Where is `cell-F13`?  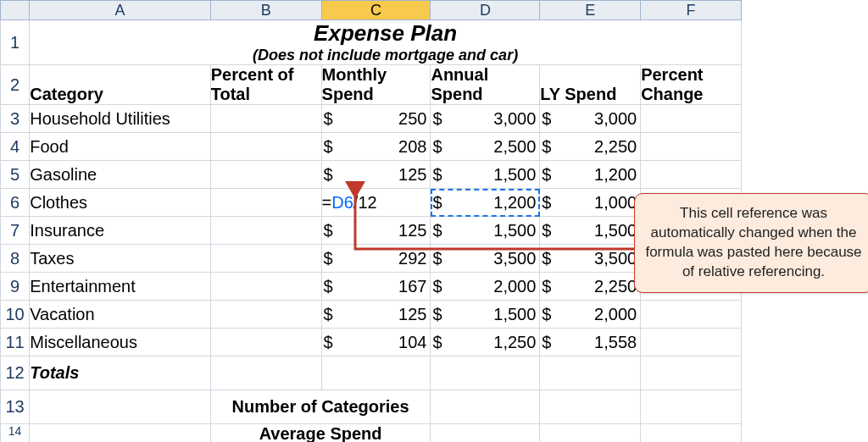 cell-F13 is located at coordinates (692, 407).